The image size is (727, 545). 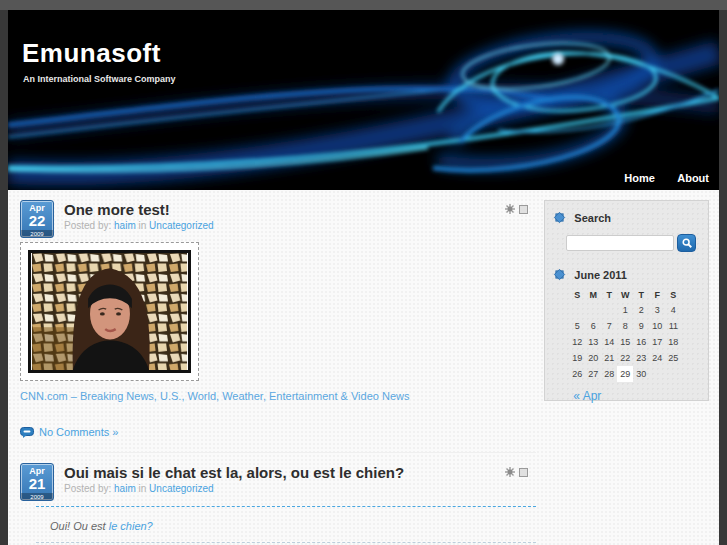 What do you see at coordinates (641, 326) in the screenshot?
I see `calendar-day-cell: 9` at bounding box center [641, 326].